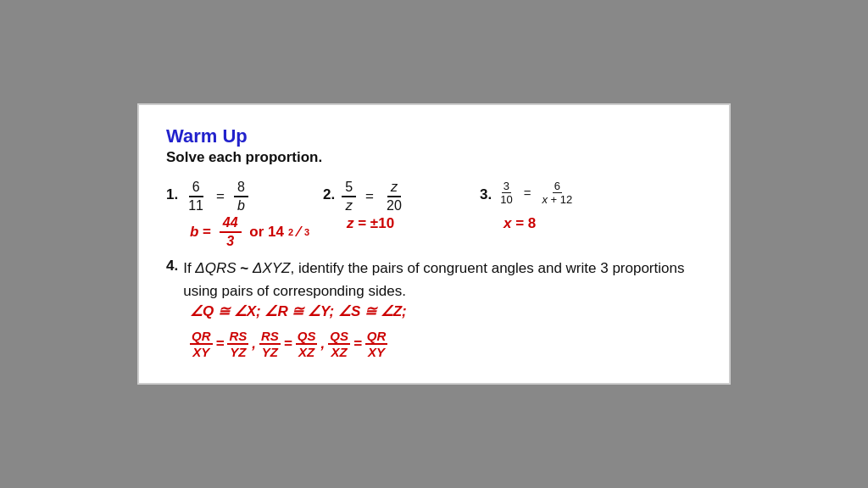  Describe the element at coordinates (520, 224) in the screenshot. I see `answer-3-text: x = 8` at that location.